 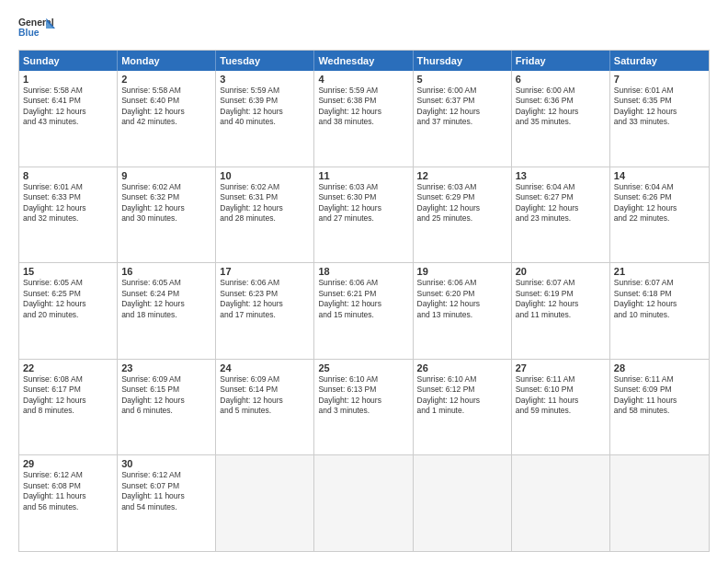 I want to click on day-number: 8, so click(x=68, y=176).